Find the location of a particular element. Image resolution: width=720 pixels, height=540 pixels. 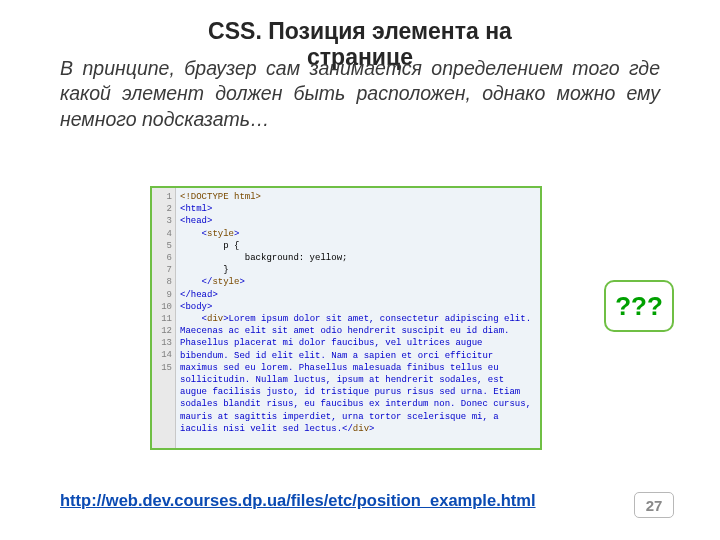

title-line1: CSS. Позиция элемента на is located at coordinates (360, 31).